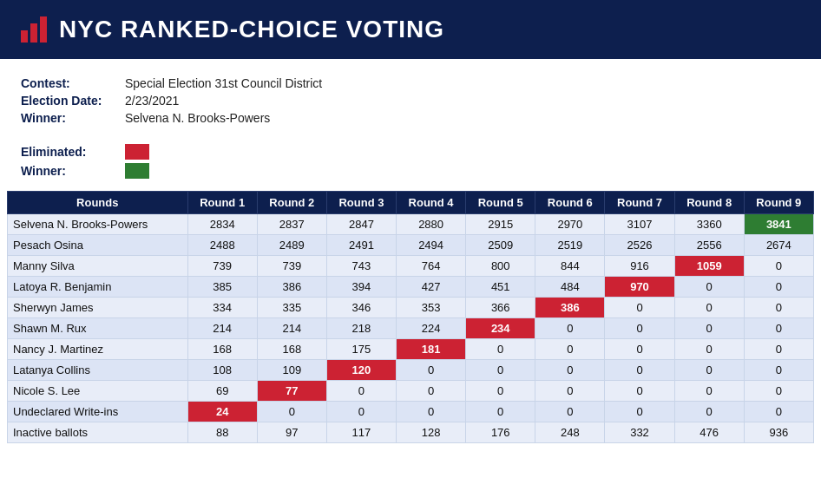 Image resolution: width=821 pixels, height=504 pixels. Describe the element at coordinates (778, 350) in the screenshot. I see `cell-r6-c8: 0` at that location.